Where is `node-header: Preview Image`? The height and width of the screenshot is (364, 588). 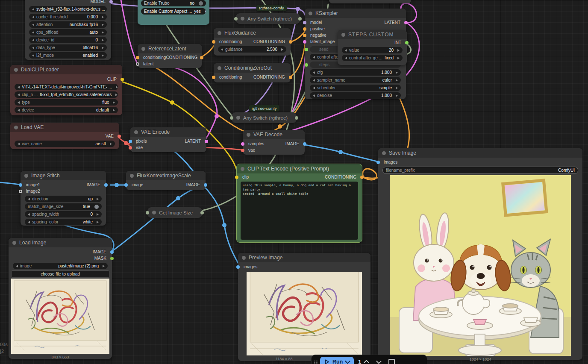 node-header: Preview Image is located at coordinates (304, 258).